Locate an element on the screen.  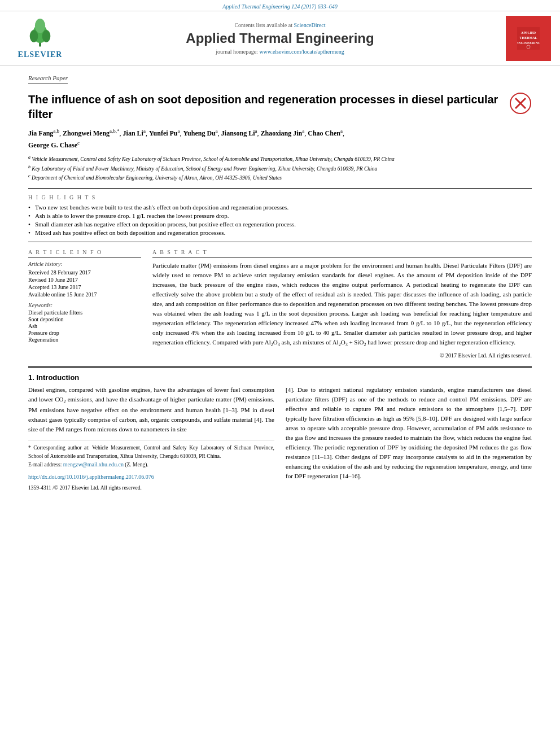
highlight-item-1: Two new test benches were built to test … is located at coordinates (280, 207).